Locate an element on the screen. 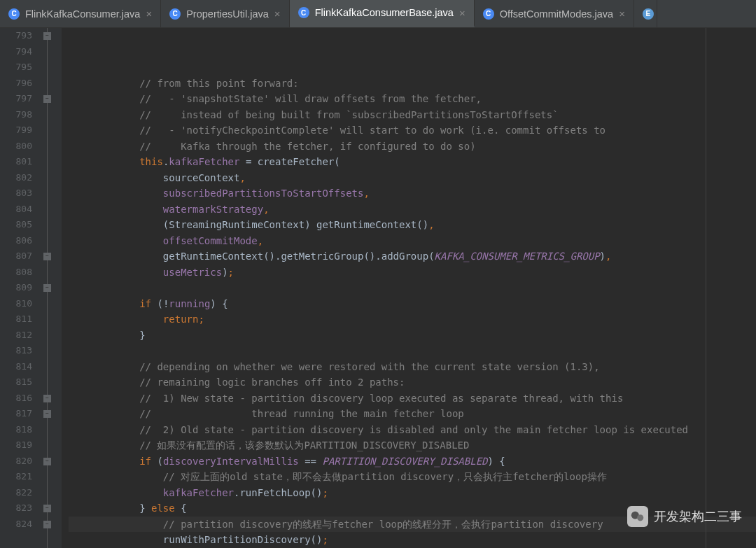 The image size is (756, 548). enum-file-icon: E is located at coordinates (648, 14).